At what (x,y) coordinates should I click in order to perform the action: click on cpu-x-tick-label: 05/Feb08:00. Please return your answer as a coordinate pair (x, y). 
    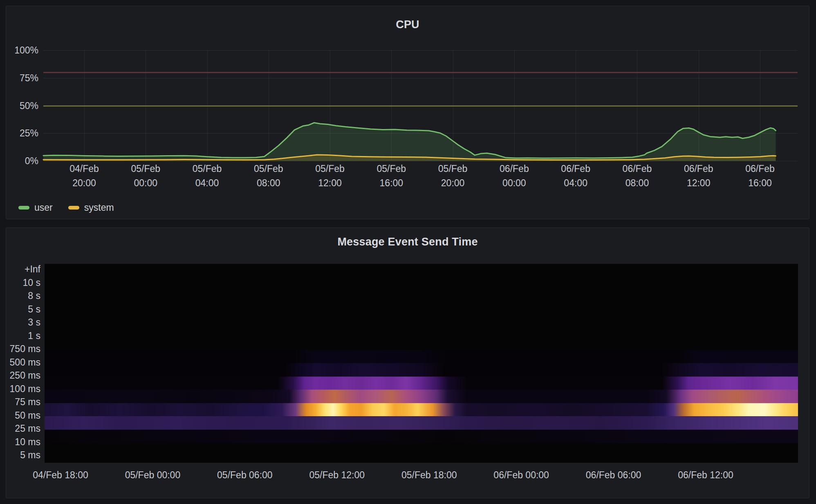
    Looking at the image, I should click on (269, 176).